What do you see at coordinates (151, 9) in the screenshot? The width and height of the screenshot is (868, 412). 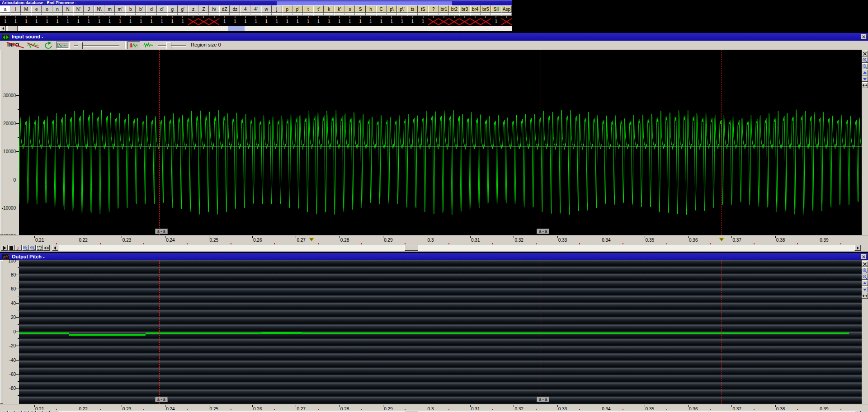 I see `phoneme-tab-d: d` at bounding box center [151, 9].